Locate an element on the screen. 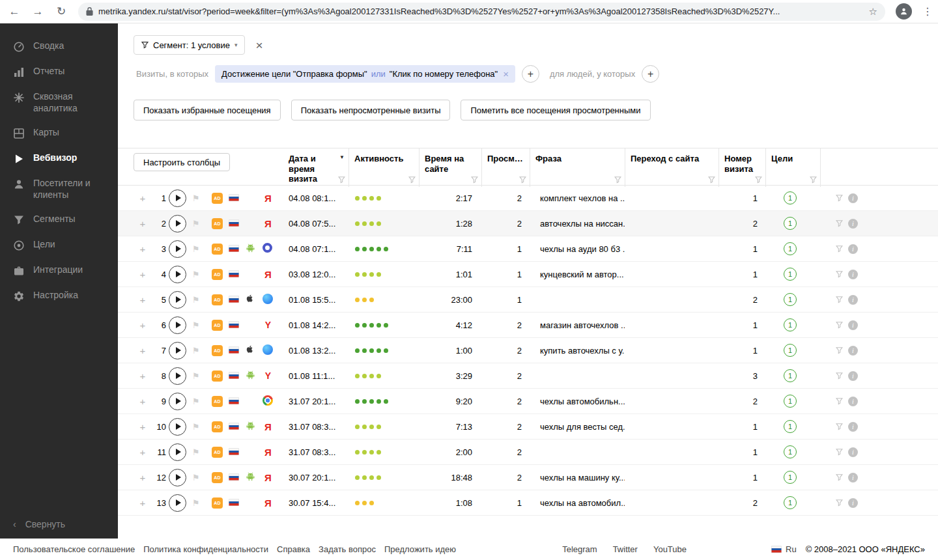 This screenshot has width=938, height=560. table-row: + 1 ⚑ AD Я 04.08 08:1... 2:17 2 комплект… is located at coordinates (528, 198).